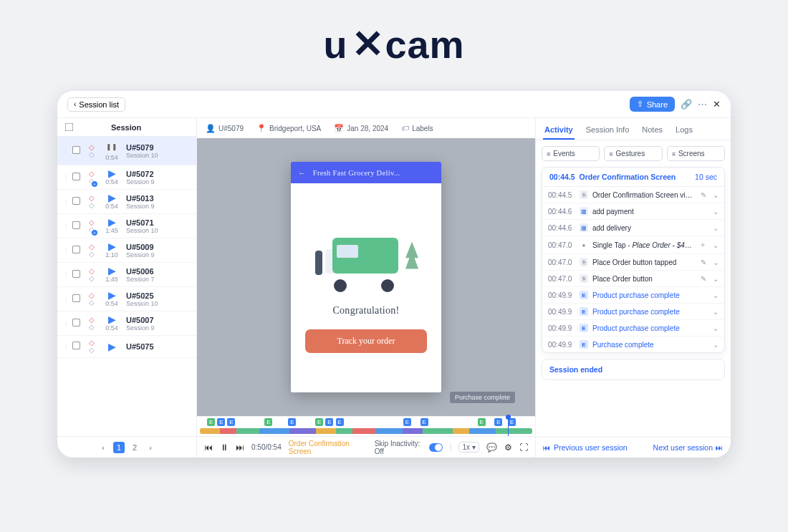 The image size is (788, 532). I want to click on fullscreen-button: ⛶, so click(524, 448).